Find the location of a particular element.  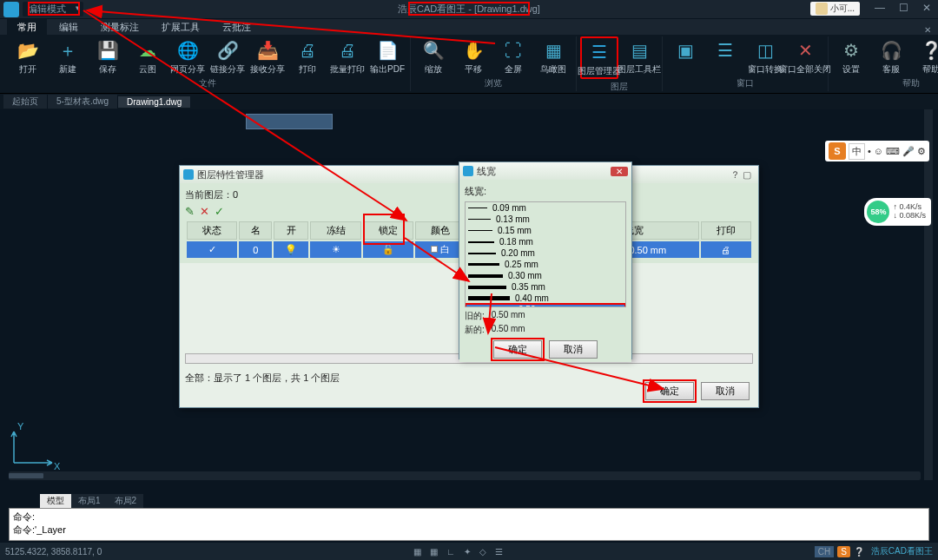

lw-item-8: 0.40 mm is located at coordinates (545, 299).